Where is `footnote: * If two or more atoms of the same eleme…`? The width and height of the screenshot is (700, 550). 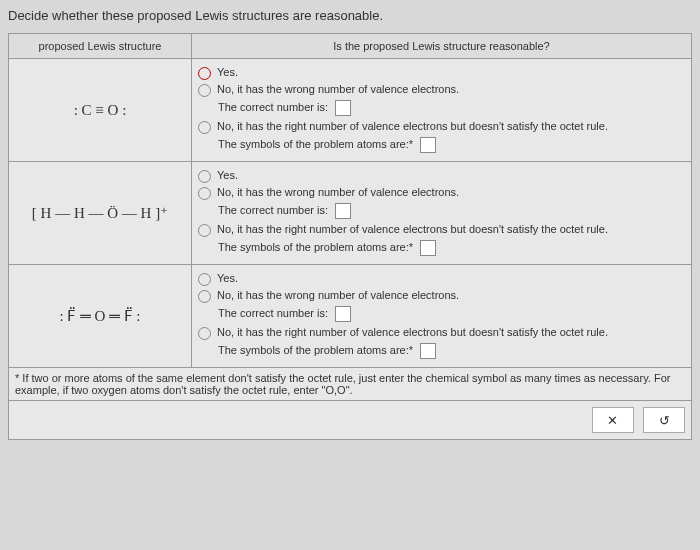 footnote: * If two or more atoms of the same eleme… is located at coordinates (350, 384).